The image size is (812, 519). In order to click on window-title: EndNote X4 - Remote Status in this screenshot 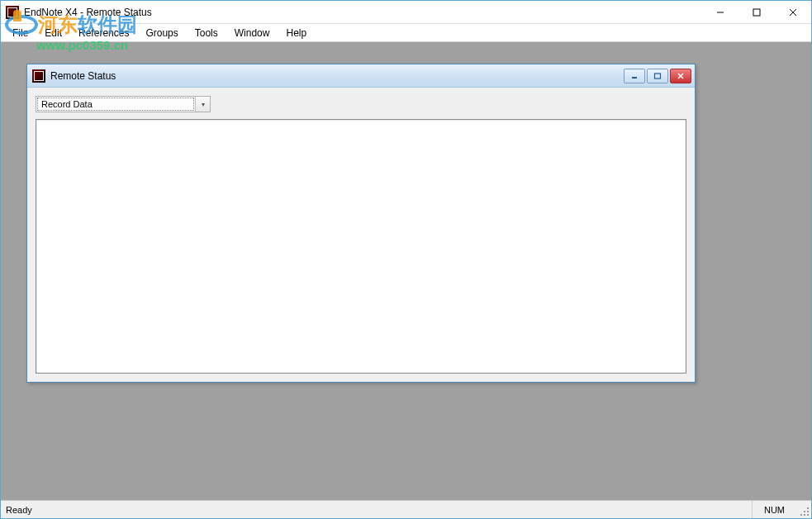, I will do `click(363, 12)`.